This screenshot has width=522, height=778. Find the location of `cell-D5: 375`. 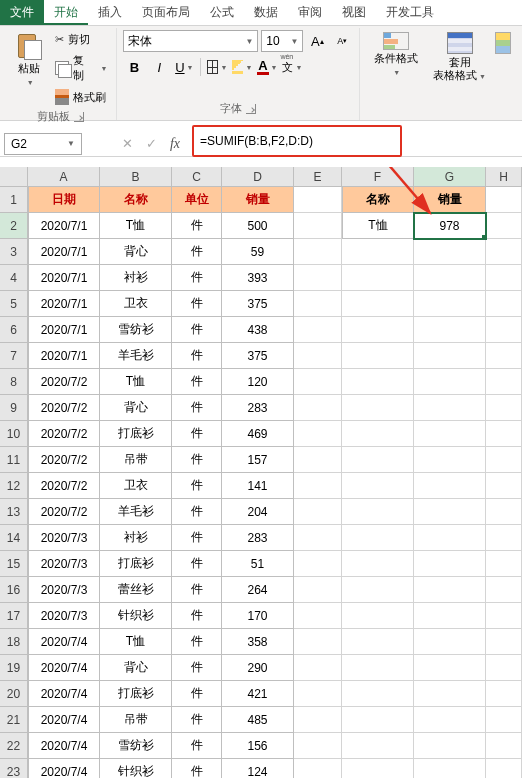

cell-D5: 375 is located at coordinates (258, 304).